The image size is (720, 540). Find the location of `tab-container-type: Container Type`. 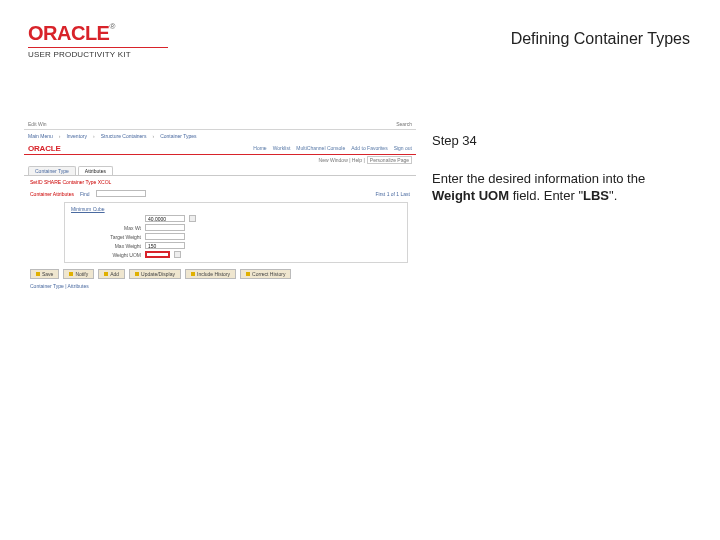

tab-container-type: Container Type is located at coordinates (52, 170).